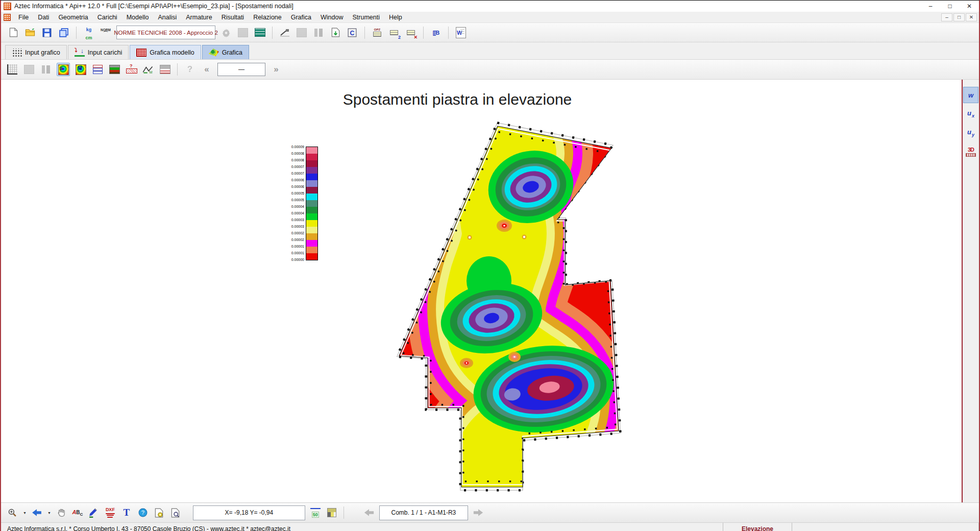  What do you see at coordinates (63, 69) in the screenshot?
I see `contour-displacement-icon: u` at bounding box center [63, 69].